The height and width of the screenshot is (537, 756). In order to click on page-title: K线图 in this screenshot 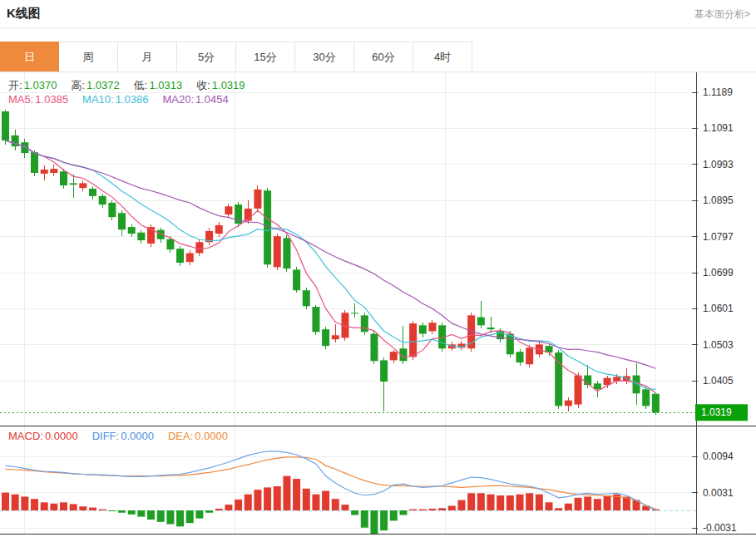, I will do `click(23, 13)`.